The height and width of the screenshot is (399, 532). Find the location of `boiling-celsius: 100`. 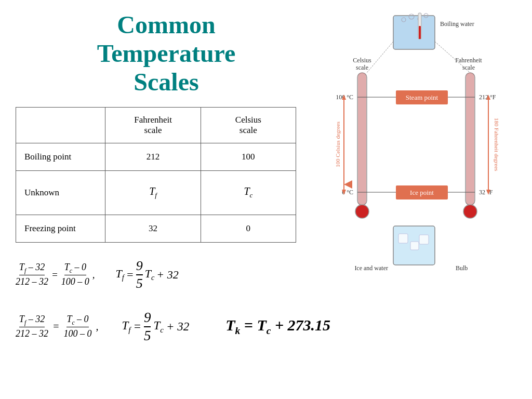

boiling-celsius: 100 is located at coordinates (248, 157).